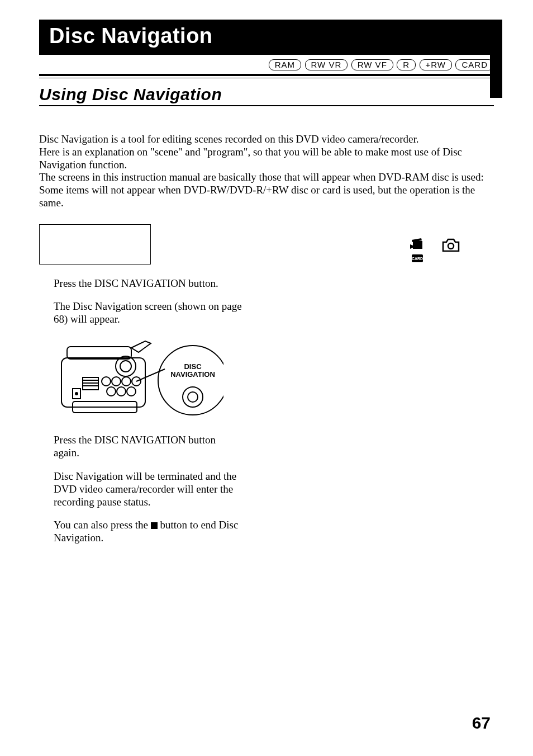 This screenshot has height=756, width=533. Describe the element at coordinates (416, 244) in the screenshot. I see `movie-mode-icon` at that location.